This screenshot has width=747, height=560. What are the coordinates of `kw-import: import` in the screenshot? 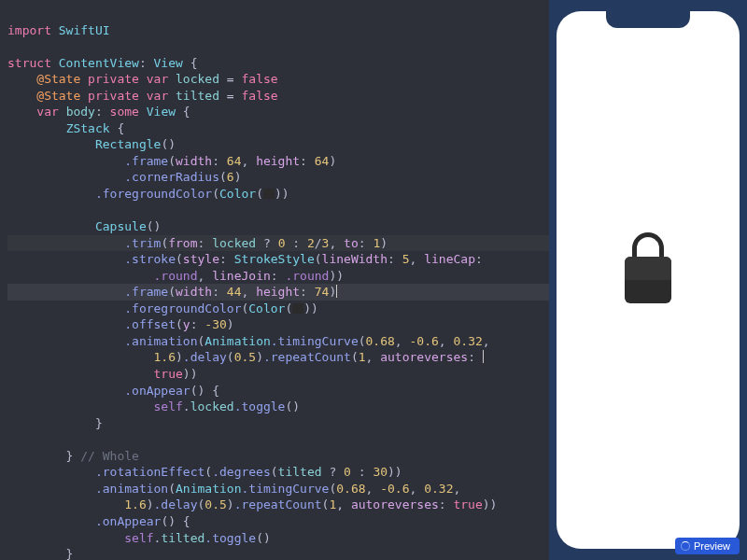 It's located at (30, 30).